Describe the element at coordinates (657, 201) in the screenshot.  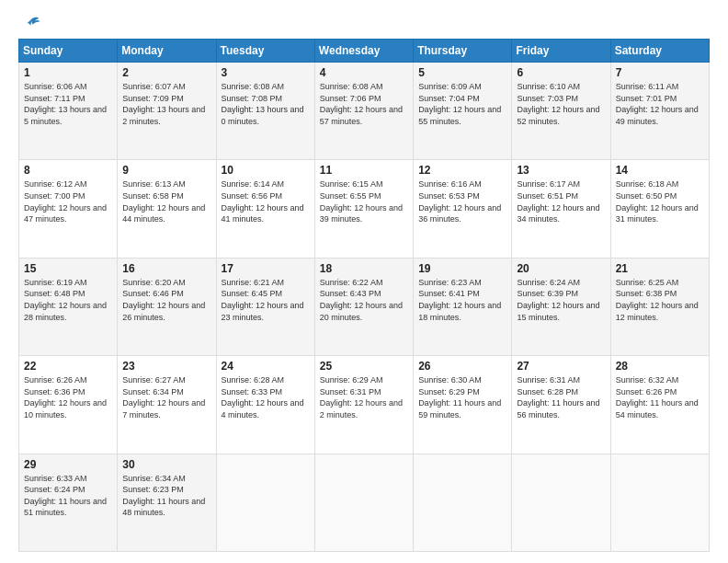
I see `day-info: Sunrise: 6:18 AMSunset: 6:50 PMDaylight:…` at that location.